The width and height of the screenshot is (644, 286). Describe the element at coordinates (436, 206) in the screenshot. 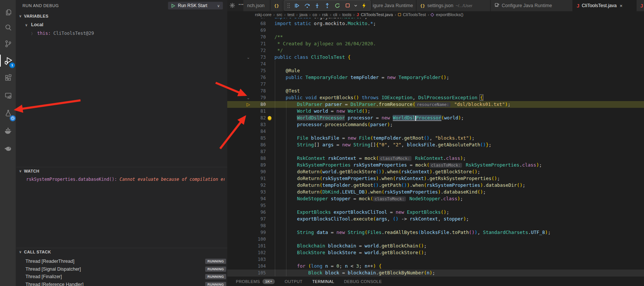

I see `code-line-95: 95` at that location.